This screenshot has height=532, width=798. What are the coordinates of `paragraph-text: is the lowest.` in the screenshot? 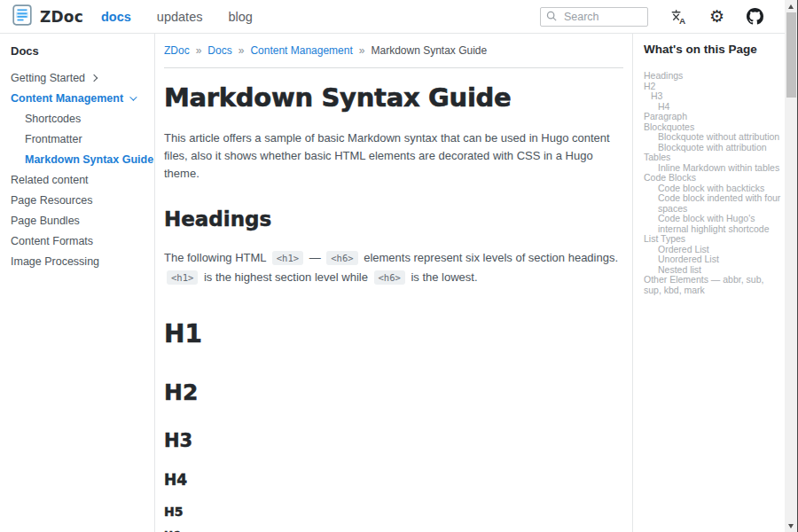 It's located at (443, 277).